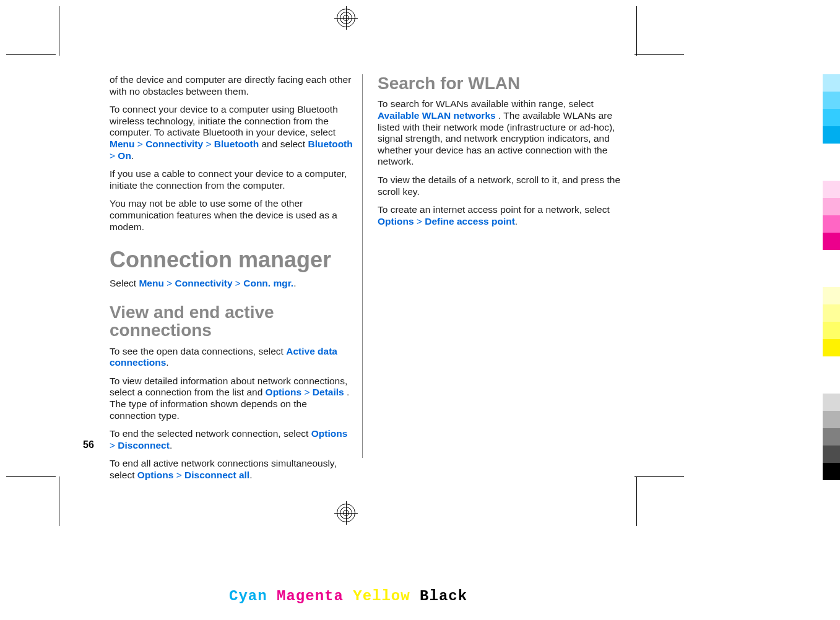 The height and width of the screenshot is (620, 840). Describe the element at coordinates (348, 596) in the screenshot. I see `cmyk-footer: Cyan Magenta Yellow Black` at that location.